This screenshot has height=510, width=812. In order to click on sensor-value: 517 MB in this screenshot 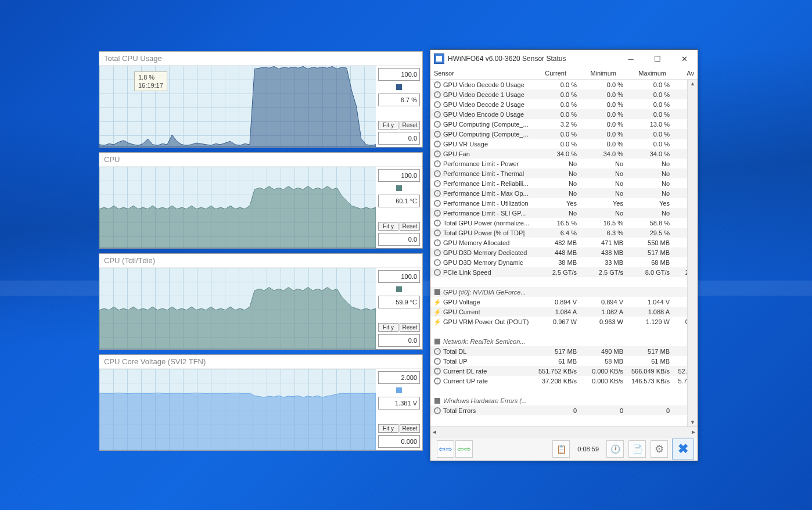, I will do `click(557, 351)`.